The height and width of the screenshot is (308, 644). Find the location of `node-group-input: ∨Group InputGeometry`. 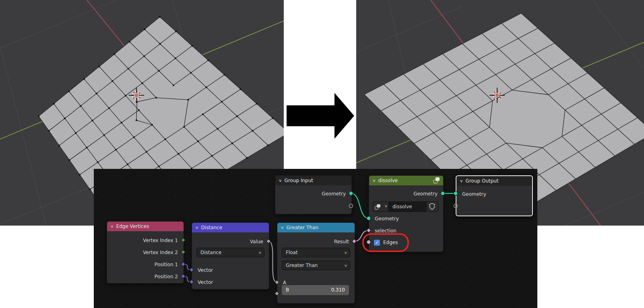

node-group-input: ∨Group InputGeometry is located at coordinates (313, 195).